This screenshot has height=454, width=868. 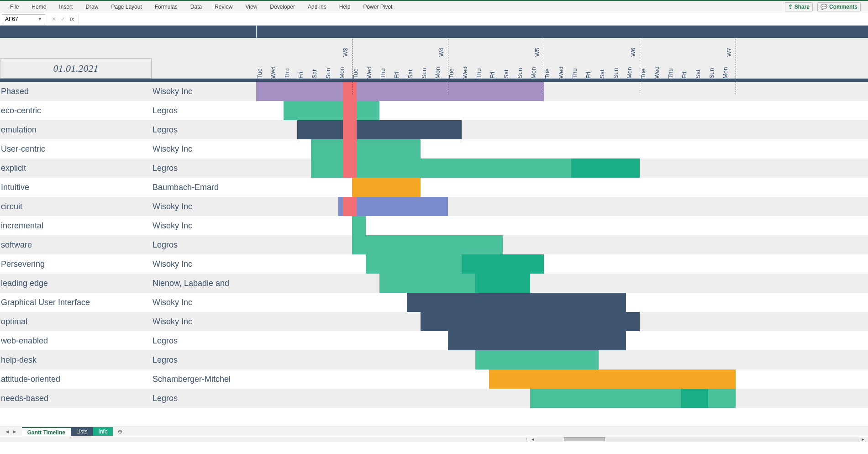 What do you see at coordinates (40, 19) in the screenshot?
I see `chevron-down-icon: ▼` at bounding box center [40, 19].